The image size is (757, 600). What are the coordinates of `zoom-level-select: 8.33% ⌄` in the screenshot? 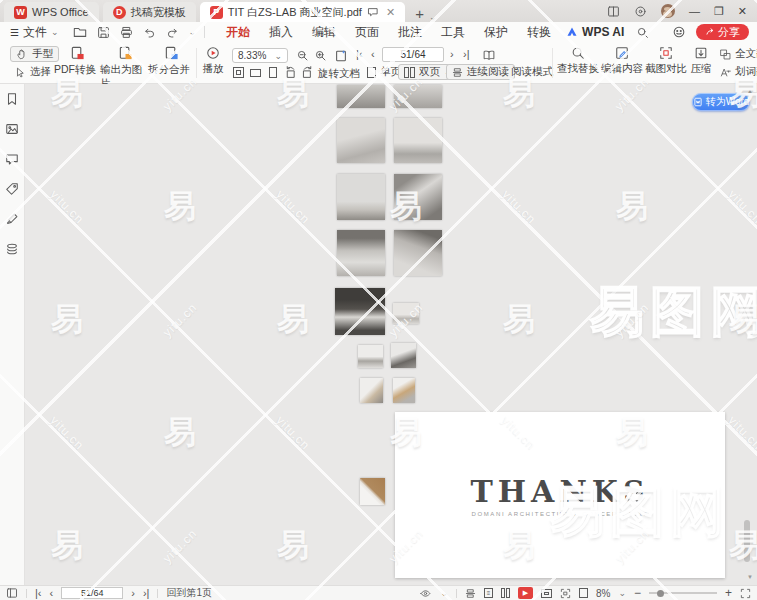 It's located at (260, 56).